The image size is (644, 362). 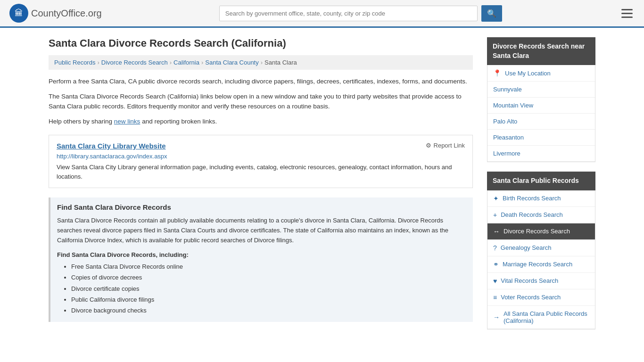 What do you see at coordinates (98, 62) in the screenshot?
I see `breadcrumb-sep-1: ›` at bounding box center [98, 62].